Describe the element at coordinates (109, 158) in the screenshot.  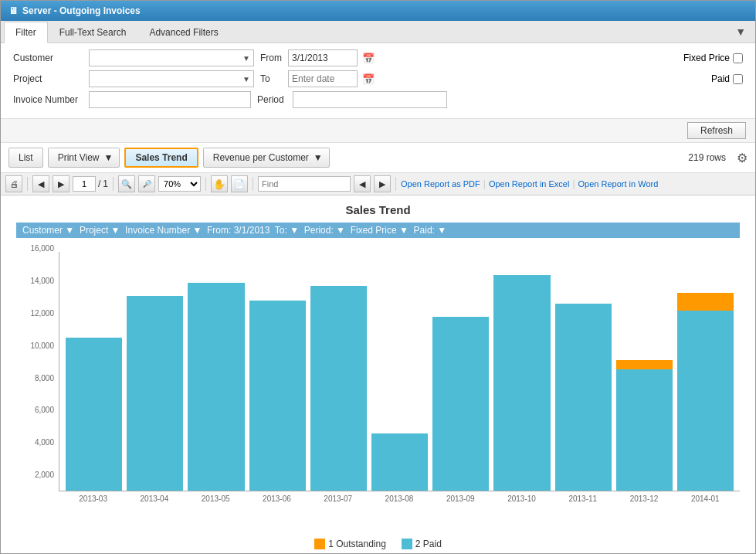
I see `print-view-arrow: ▼` at that location.